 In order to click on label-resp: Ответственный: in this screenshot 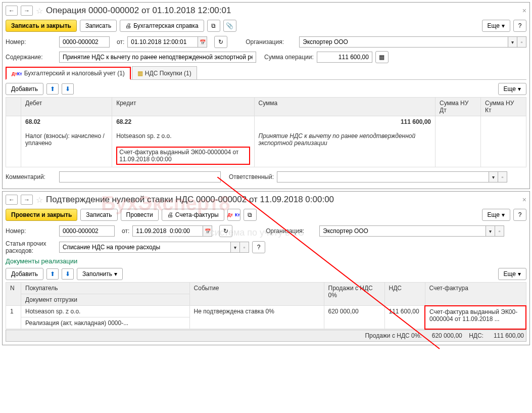, I will do `click(252, 177)`.